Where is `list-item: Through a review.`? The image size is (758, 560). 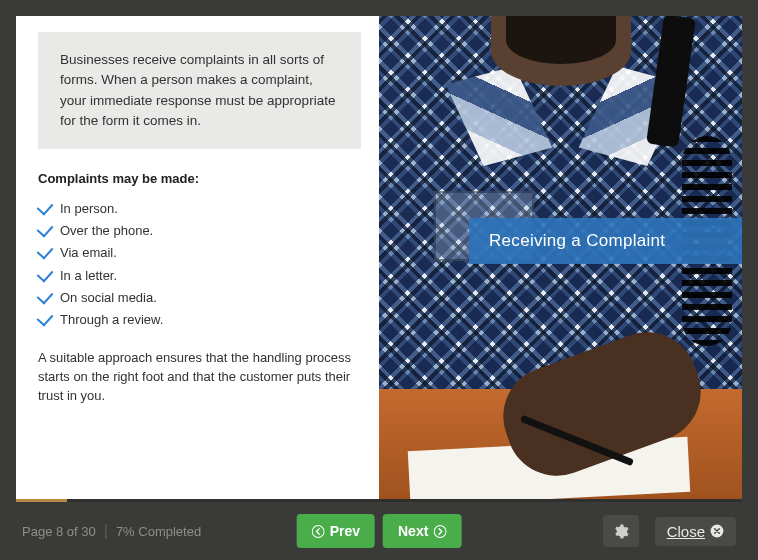
list-item: Through a review. is located at coordinates (198, 320).